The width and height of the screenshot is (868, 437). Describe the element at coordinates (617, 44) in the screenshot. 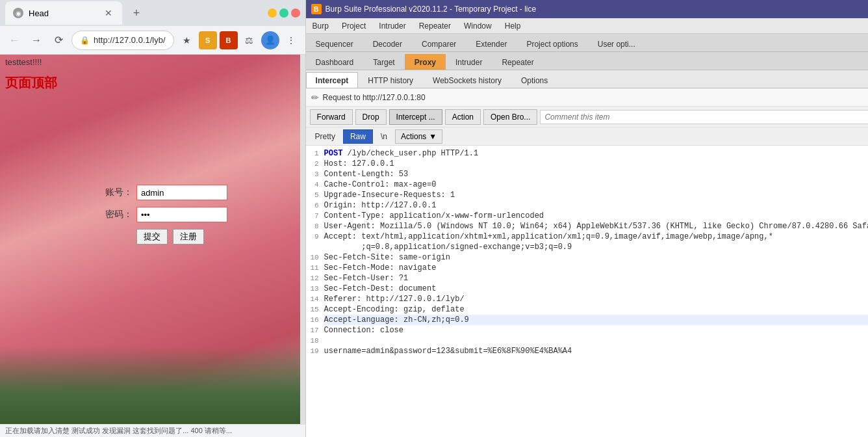

I see `tab-user-options: User opti...` at that location.